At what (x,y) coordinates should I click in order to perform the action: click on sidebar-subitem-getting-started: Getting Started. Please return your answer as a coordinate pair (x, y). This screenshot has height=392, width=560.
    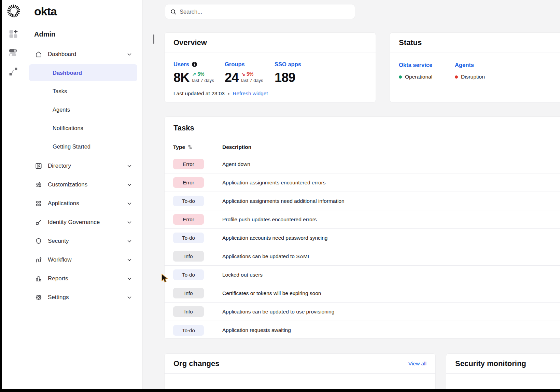
    Looking at the image, I should click on (84, 146).